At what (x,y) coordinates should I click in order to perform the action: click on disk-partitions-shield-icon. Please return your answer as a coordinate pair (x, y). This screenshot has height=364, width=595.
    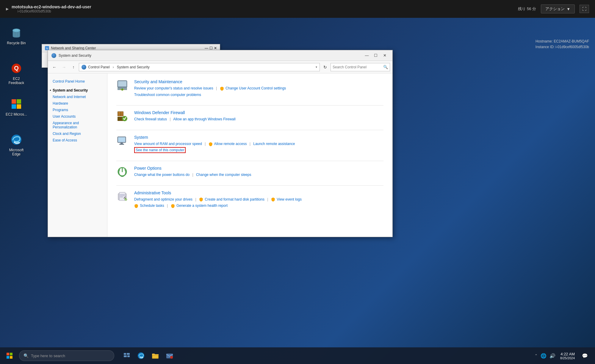
    Looking at the image, I should click on (201, 199).